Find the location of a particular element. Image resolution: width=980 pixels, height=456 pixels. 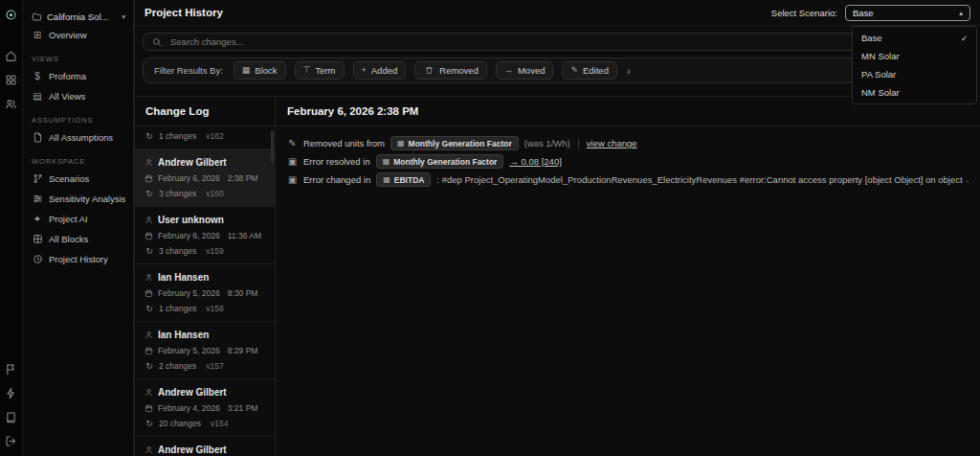

changelog-entry-author: User unknown is located at coordinates (191, 220).